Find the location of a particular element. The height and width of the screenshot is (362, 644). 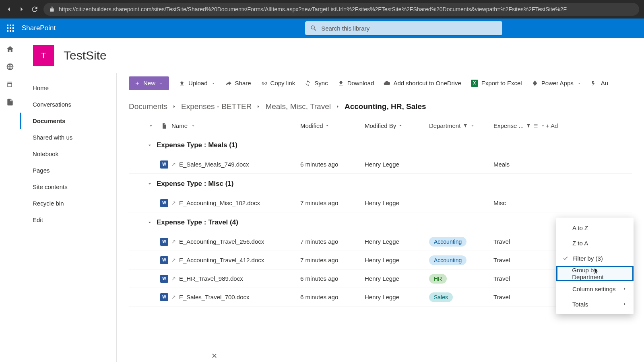

export-excel-button: XExport to Excel is located at coordinates (497, 83).